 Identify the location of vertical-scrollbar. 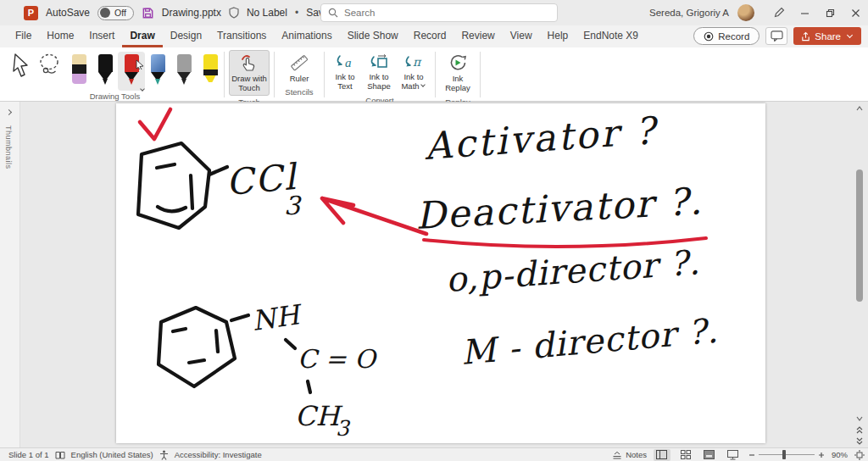
(860, 275).